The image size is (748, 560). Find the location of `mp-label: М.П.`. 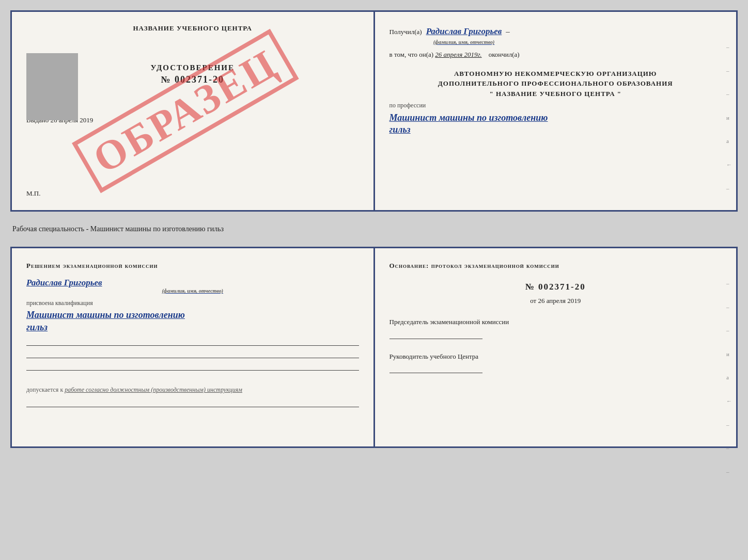

mp-label: М.П. is located at coordinates (33, 194).